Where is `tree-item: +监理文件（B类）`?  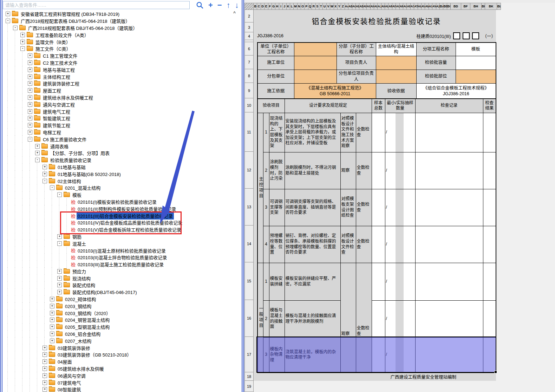 tree-item: +监理文件（B类） is located at coordinates (123, 42).